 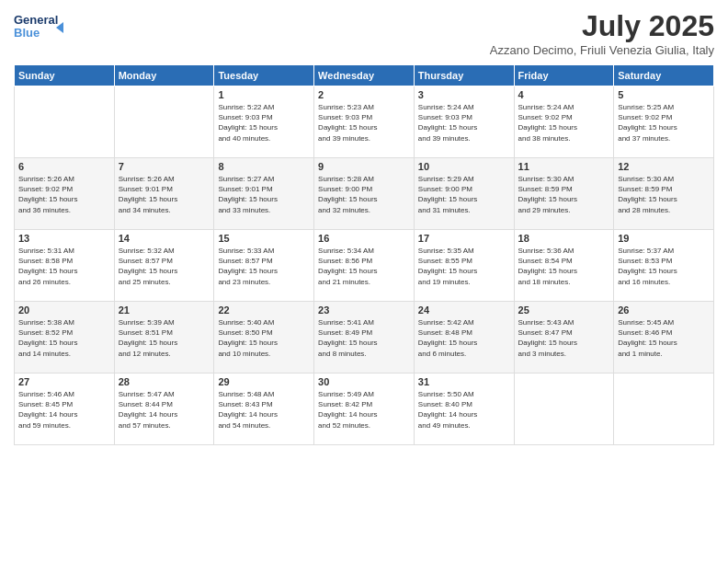 What do you see at coordinates (265, 122) in the screenshot?
I see `calendar-cell: 1Sunrise: 5:22 AM Sunset: 9:03 PM Daylig…` at bounding box center [265, 122].